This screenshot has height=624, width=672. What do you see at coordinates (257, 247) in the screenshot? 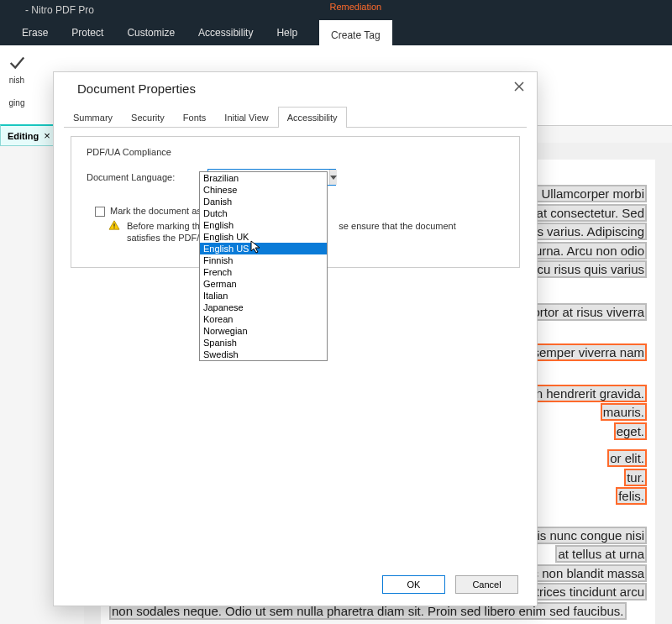
I see `cursor-icon` at bounding box center [257, 247].